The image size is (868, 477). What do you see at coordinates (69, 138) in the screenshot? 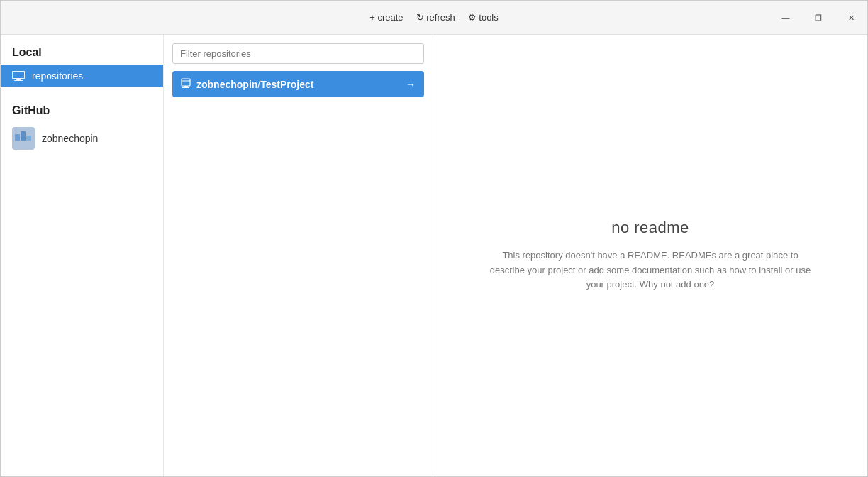
I see `github-account-name: zobnechopin` at bounding box center [69, 138].